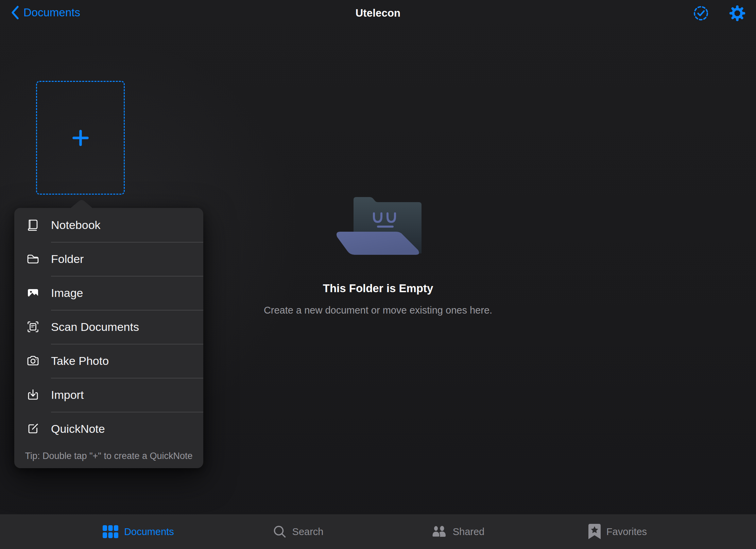  What do you see at coordinates (33, 327) in the screenshot?
I see `scan-documents-icon` at bounding box center [33, 327].